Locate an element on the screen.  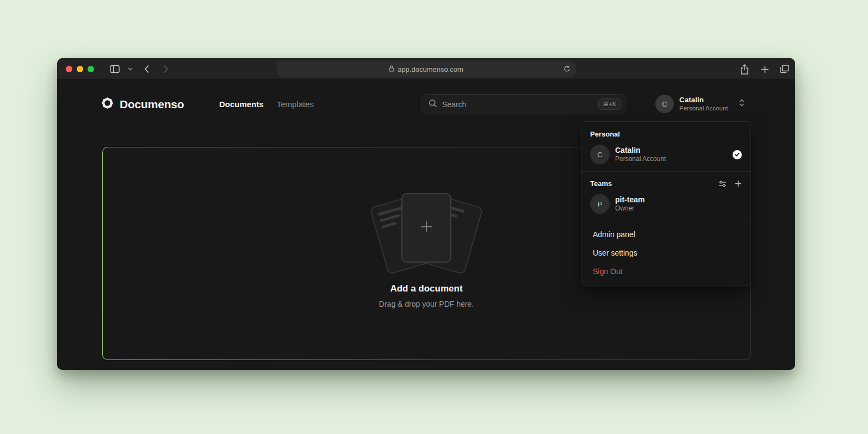
team-item: P pit-team Owner is located at coordinates (666, 204).